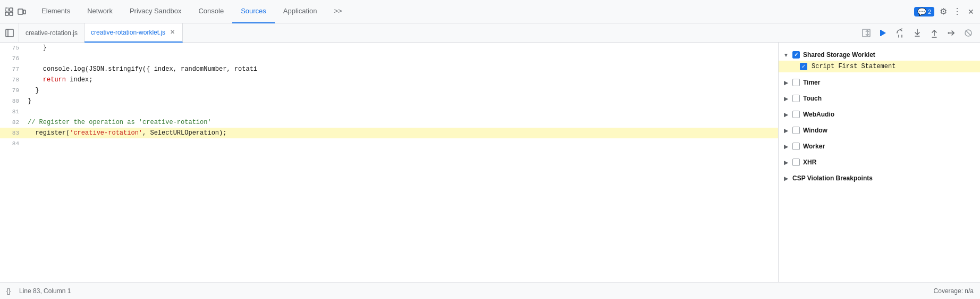 This screenshot has height=299, width=980. What do you see at coordinates (879, 146) in the screenshot?
I see `section-header-worker: ▶ Worker` at bounding box center [879, 146].